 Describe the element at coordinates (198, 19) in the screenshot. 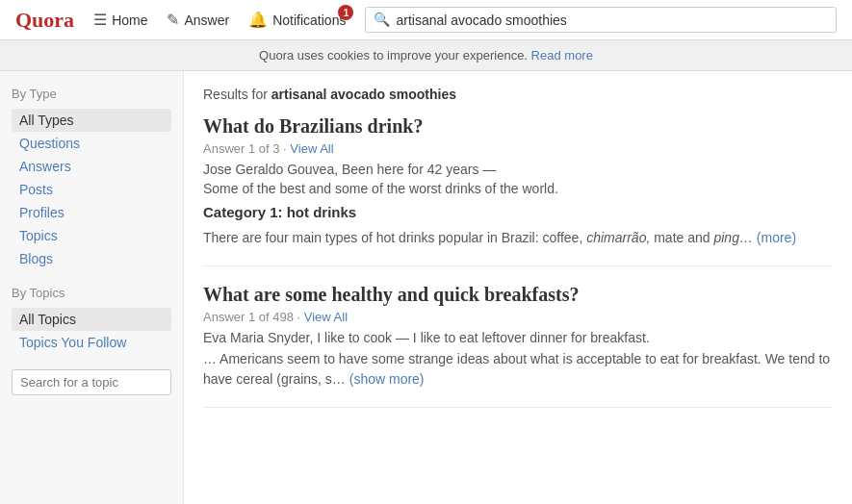

I see `nav-answer: ✎ Answer` at that location.